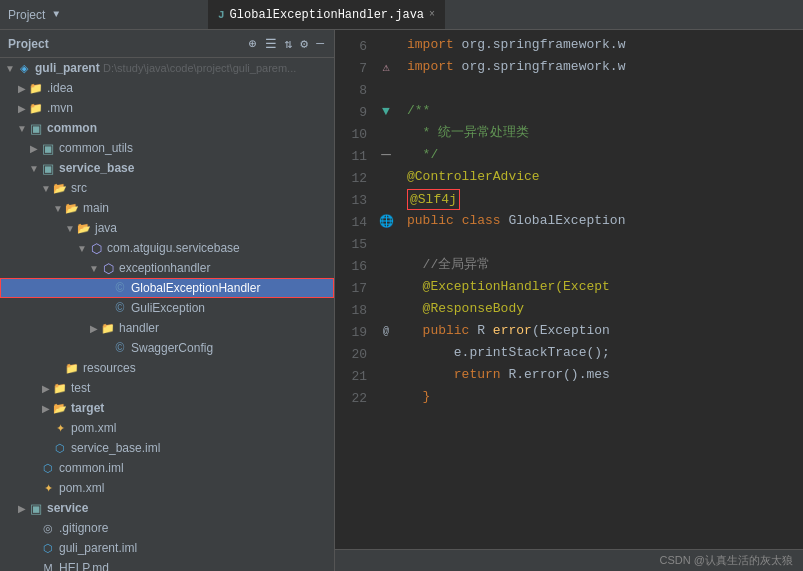 The image size is (803, 571). Describe the element at coordinates (605, 353) in the screenshot. I see `code-line-20: e.printStackTrace();` at that location.